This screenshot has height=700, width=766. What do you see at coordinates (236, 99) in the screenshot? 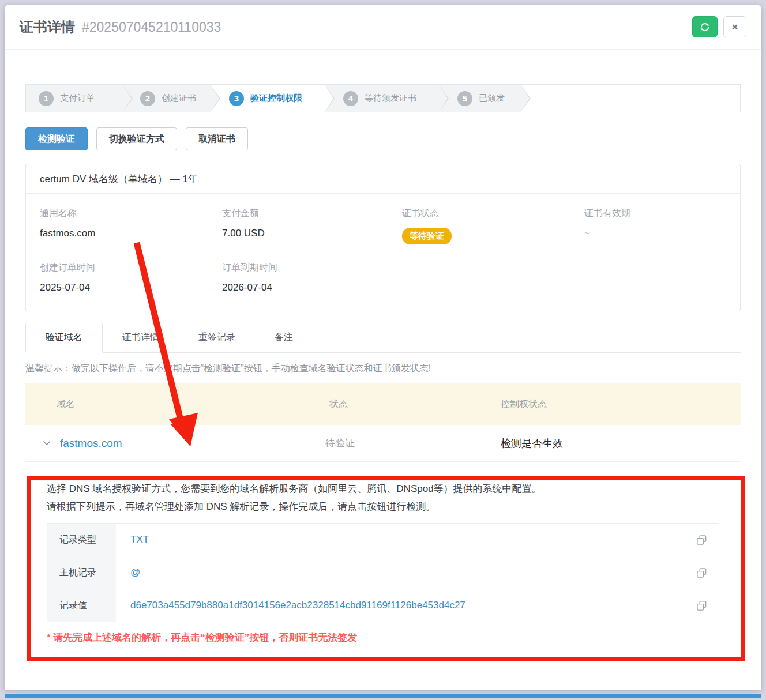
I see `step-number: 3` at bounding box center [236, 99].